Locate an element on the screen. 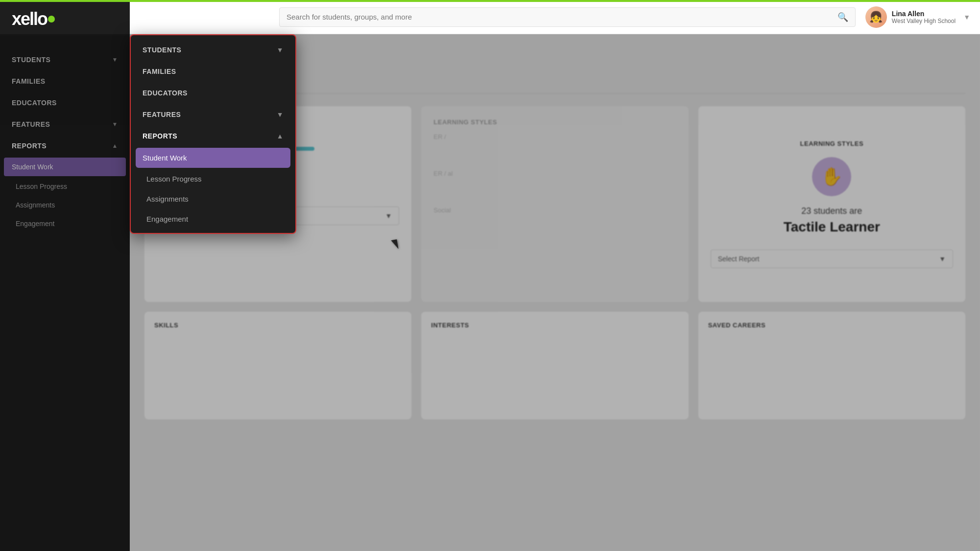  avatar: 👧 is located at coordinates (876, 17).